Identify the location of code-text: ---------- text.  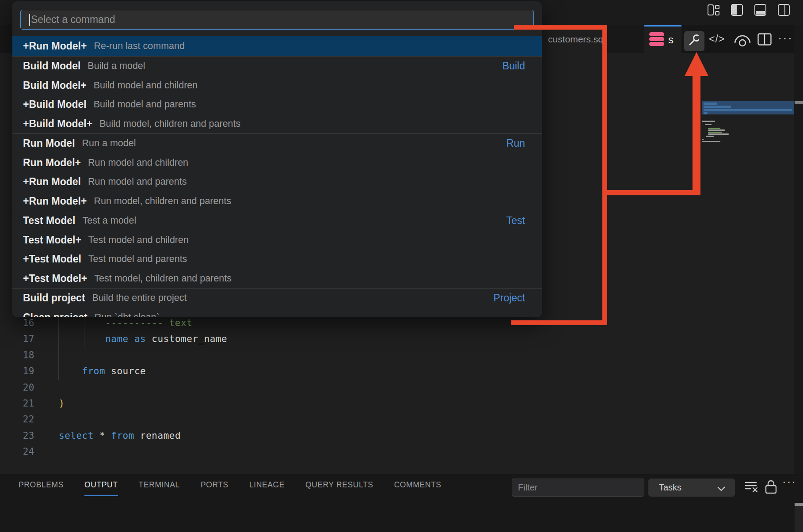
(126, 323).